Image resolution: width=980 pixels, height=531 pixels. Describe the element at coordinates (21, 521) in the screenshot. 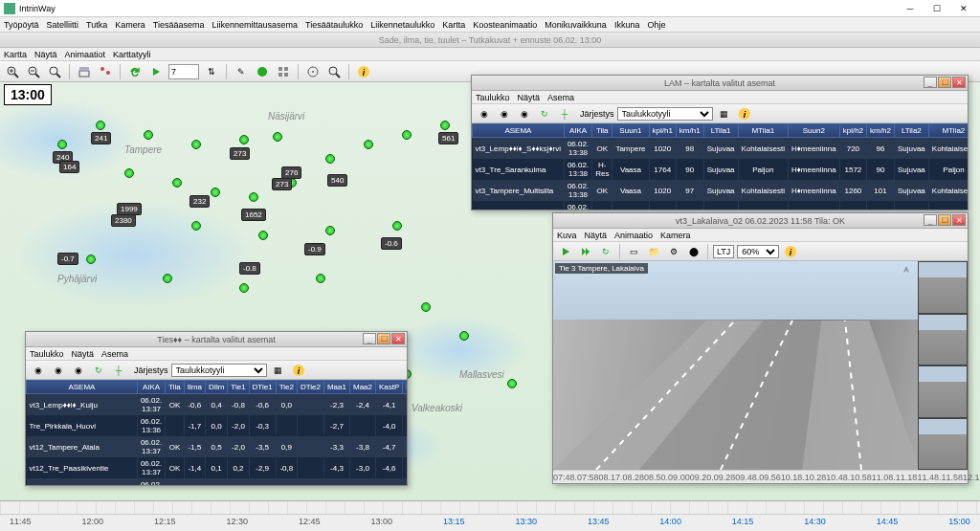

I see `timeline-tick: 11:45` at that location.